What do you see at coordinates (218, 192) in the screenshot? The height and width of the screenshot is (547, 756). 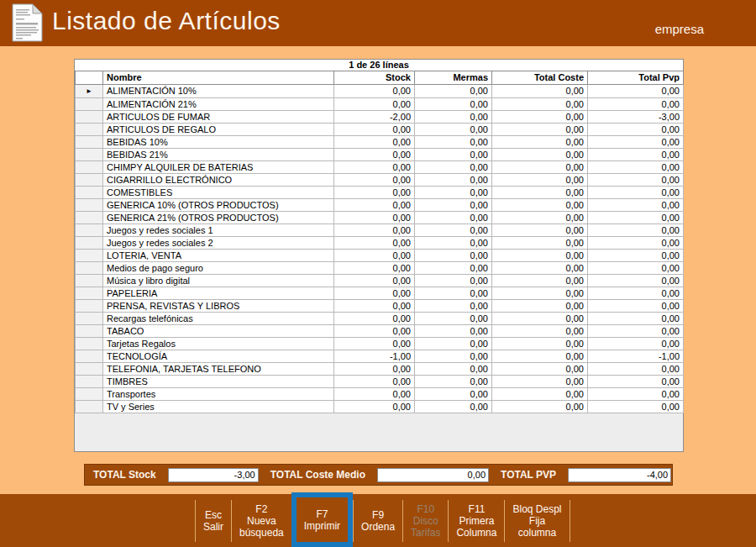 I see `cell-nombre: COMESTIBLES` at bounding box center [218, 192].